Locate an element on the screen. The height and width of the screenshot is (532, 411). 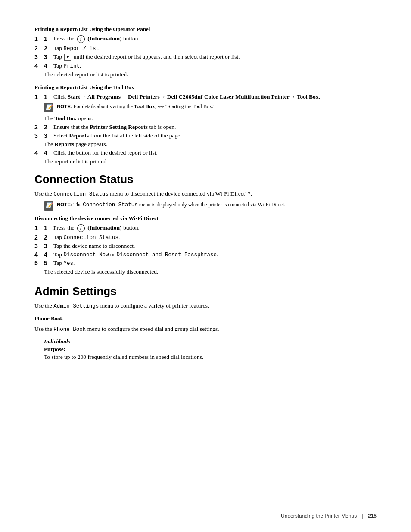
step-number-4: 4 is located at coordinates (49, 66).